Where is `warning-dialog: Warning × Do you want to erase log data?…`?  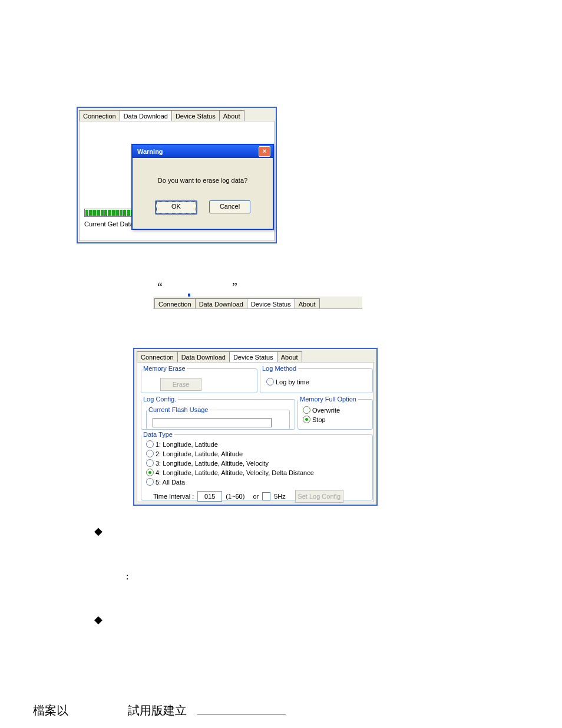 warning-dialog: Warning × Do you want to erase log data?… is located at coordinates (203, 187).